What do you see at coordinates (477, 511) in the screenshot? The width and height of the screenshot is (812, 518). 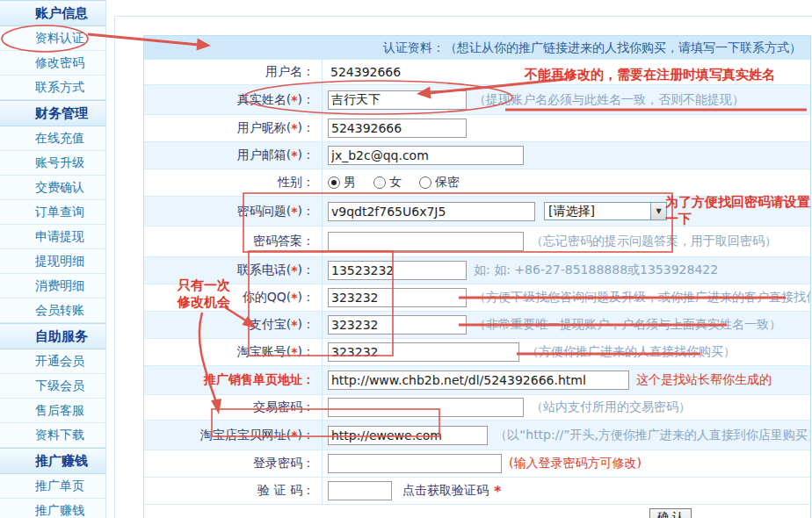 I see `confirm-row: 确 认` at bounding box center [477, 511].